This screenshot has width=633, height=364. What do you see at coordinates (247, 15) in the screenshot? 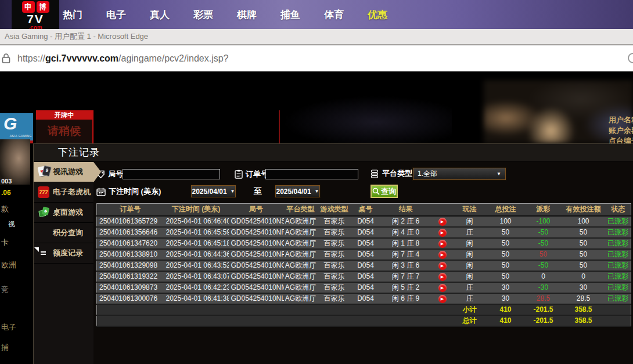
I see `nav-item-boardgames: 棋牌` at bounding box center [247, 15].